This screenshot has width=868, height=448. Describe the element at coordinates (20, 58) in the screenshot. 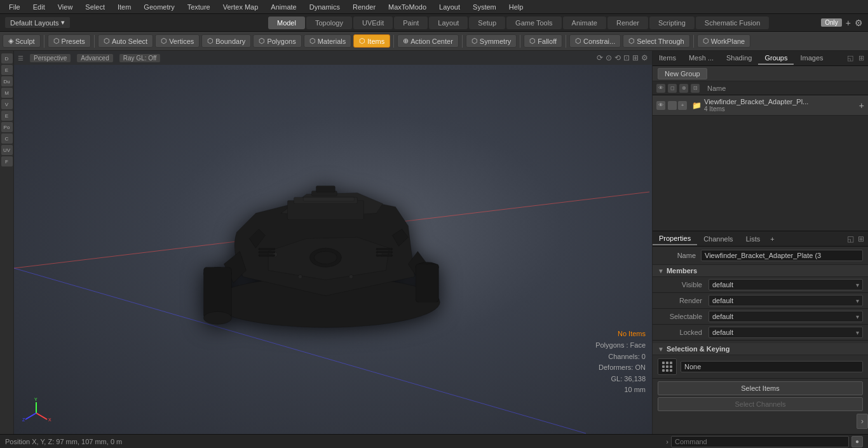

I see `viewport-menu-icon: ☰` at that location.